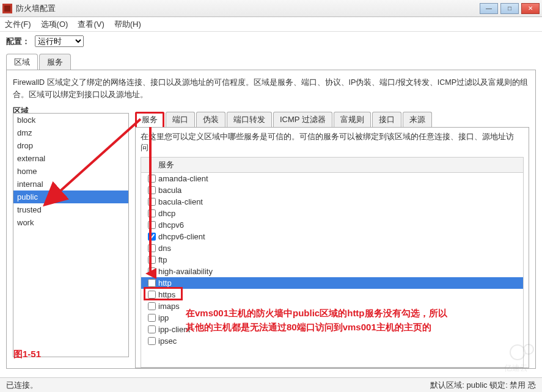 The image size is (542, 392). What do you see at coordinates (18, 24) in the screenshot?
I see `menu-file: 文件(F)` at bounding box center [18, 24].